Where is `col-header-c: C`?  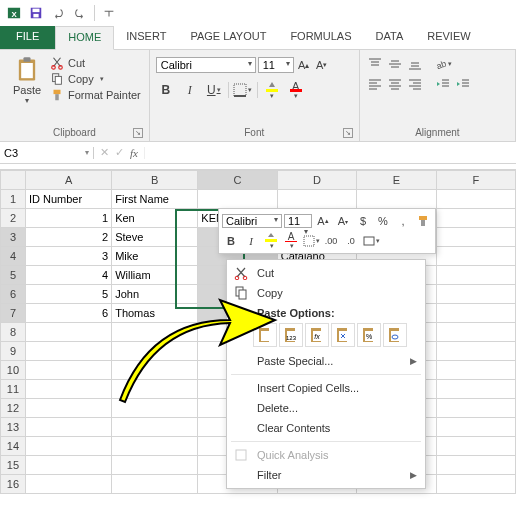 col-header-c: C is located at coordinates (238, 180).